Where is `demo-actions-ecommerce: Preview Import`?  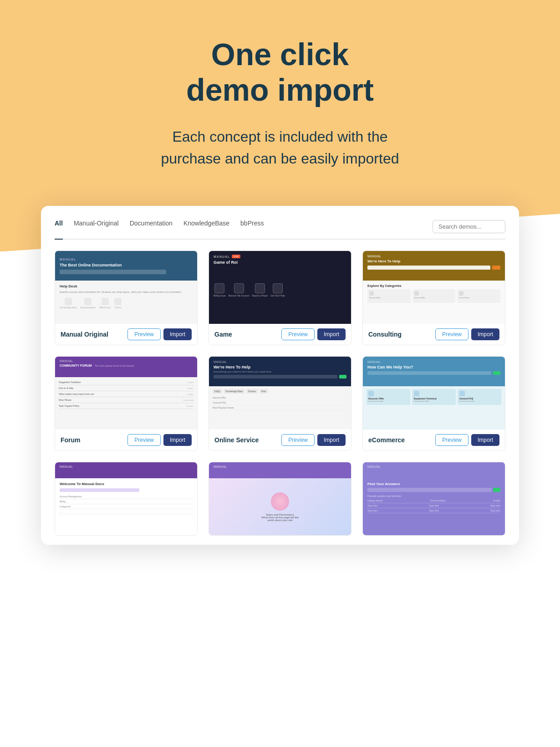 demo-actions-ecommerce: Preview Import is located at coordinates (467, 440).